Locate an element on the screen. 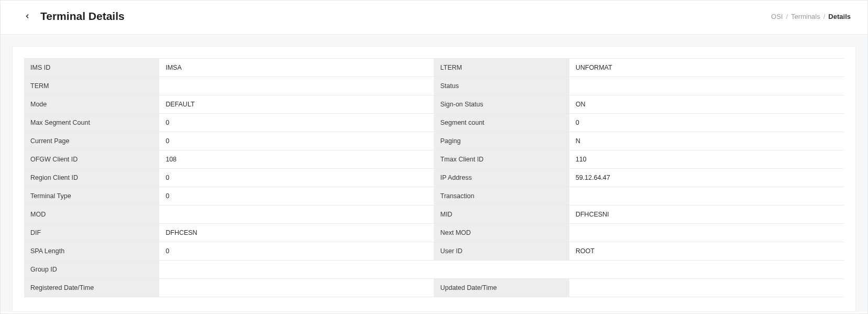 The height and width of the screenshot is (314, 868). detail-key: MOD is located at coordinates (92, 215).